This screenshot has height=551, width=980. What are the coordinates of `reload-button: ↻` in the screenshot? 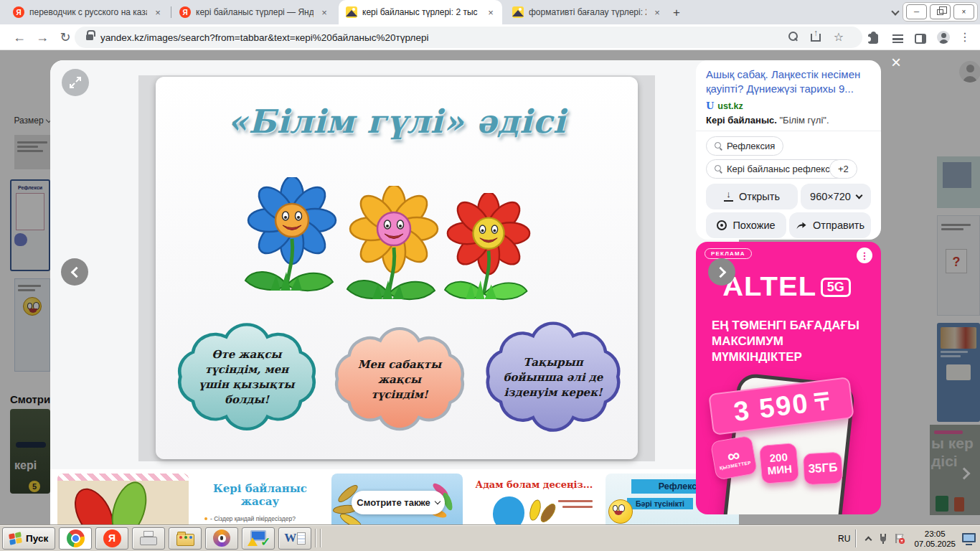 It's located at (65, 37).